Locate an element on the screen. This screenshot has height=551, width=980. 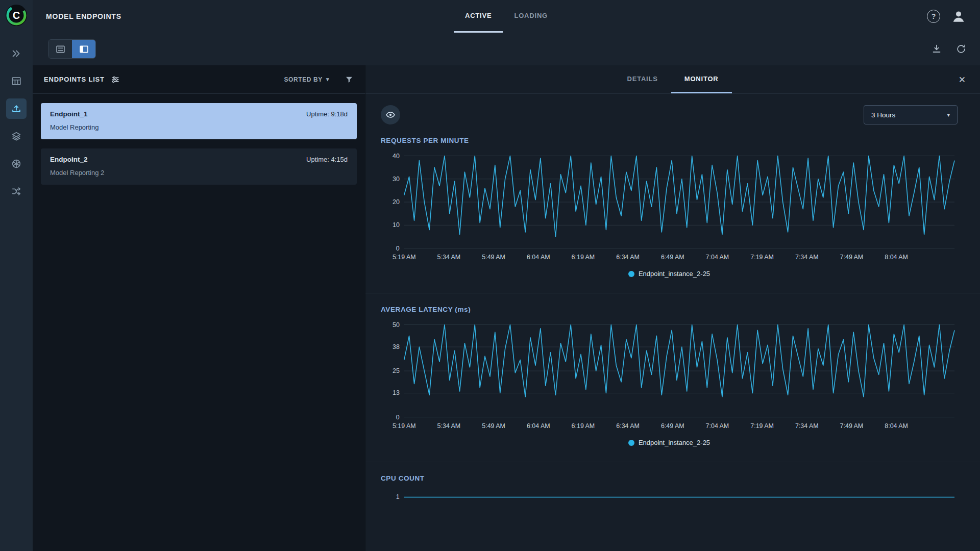
nav-applications-icon is located at coordinates (16, 164).